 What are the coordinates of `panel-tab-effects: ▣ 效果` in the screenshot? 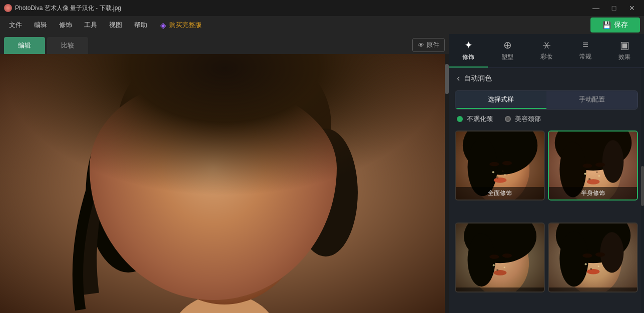 It's located at (624, 51).